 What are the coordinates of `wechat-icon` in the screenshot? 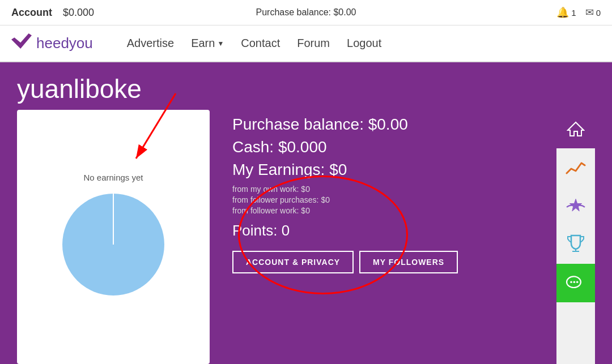 It's located at (576, 283).